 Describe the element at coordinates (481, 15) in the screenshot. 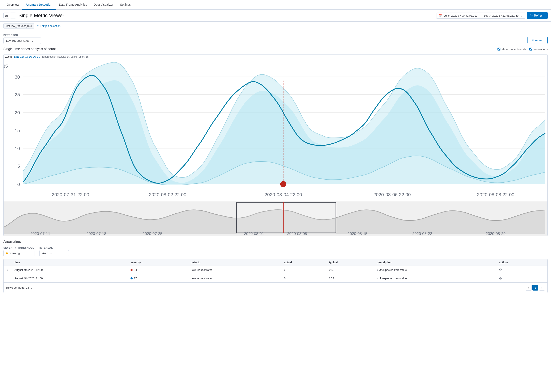

I see `date-picker: 📅 Jul 5, 2020 @ 00:39:02.912 → Sep 3, 20…` at that location.